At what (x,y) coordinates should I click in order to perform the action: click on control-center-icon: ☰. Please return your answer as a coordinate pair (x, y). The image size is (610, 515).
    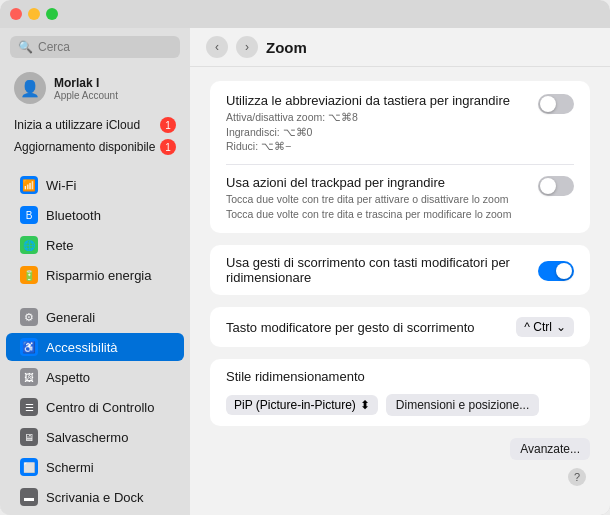
    Looking at the image, I should click on (29, 407).